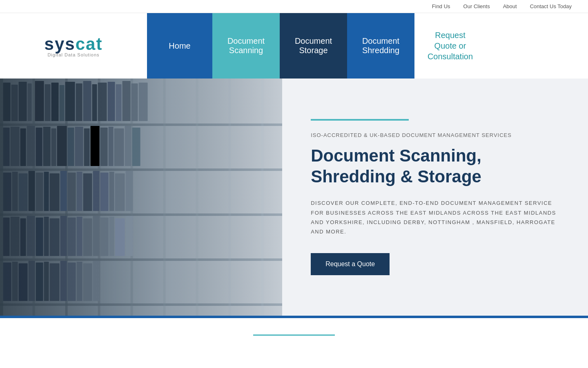 The width and height of the screenshot is (588, 368). I want to click on main-nav: Home Document Scanning Document Storage …, so click(368, 46).